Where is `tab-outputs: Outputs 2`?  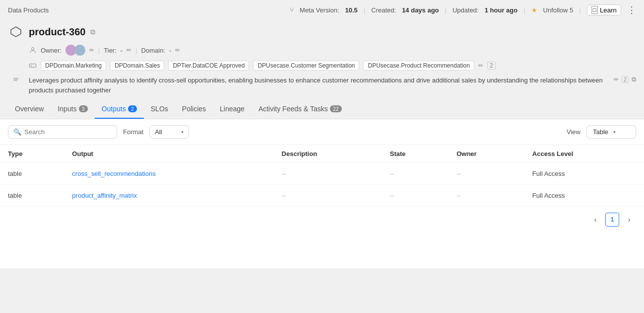
tab-outputs: Outputs 2 is located at coordinates (119, 109).